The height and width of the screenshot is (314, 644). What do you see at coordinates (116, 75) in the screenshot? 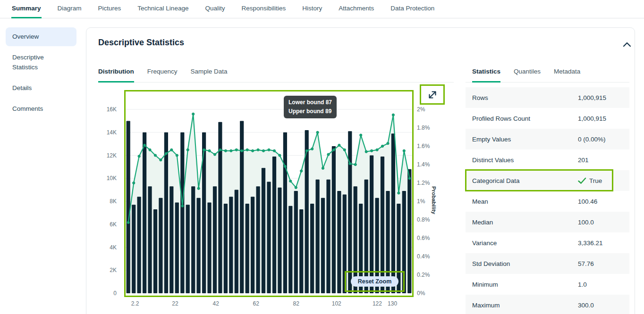
I see `tab-distribution: Distribution` at bounding box center [116, 75].